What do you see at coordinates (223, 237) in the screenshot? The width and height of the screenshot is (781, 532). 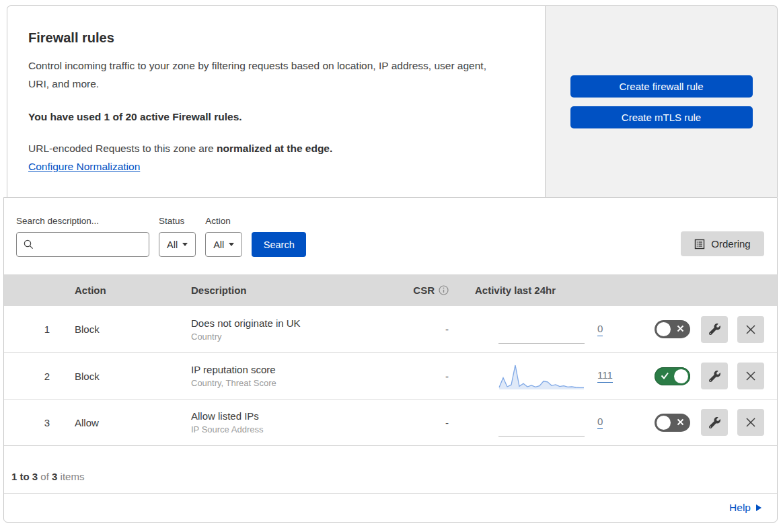 I see `action-field-group: Action All` at bounding box center [223, 237].